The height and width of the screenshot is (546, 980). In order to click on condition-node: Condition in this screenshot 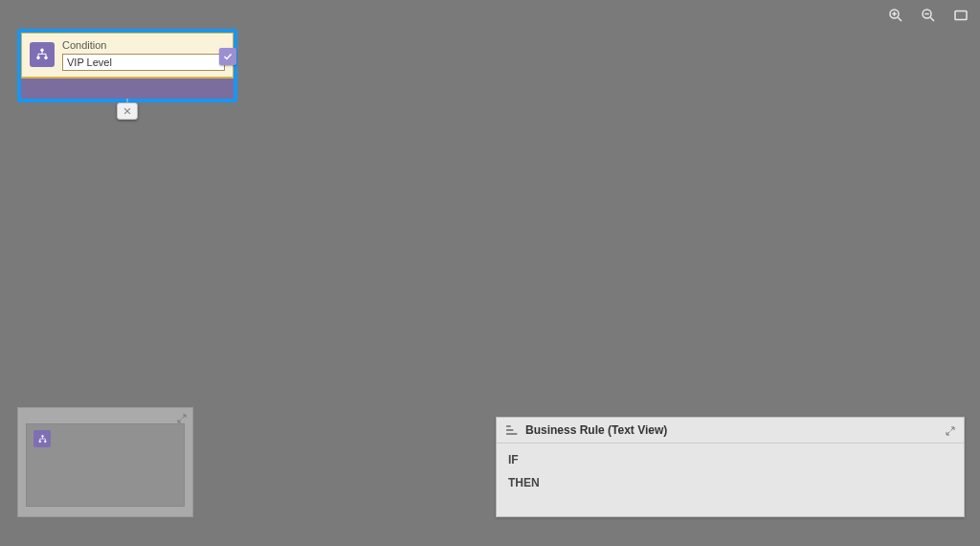, I will do `click(127, 65)`.